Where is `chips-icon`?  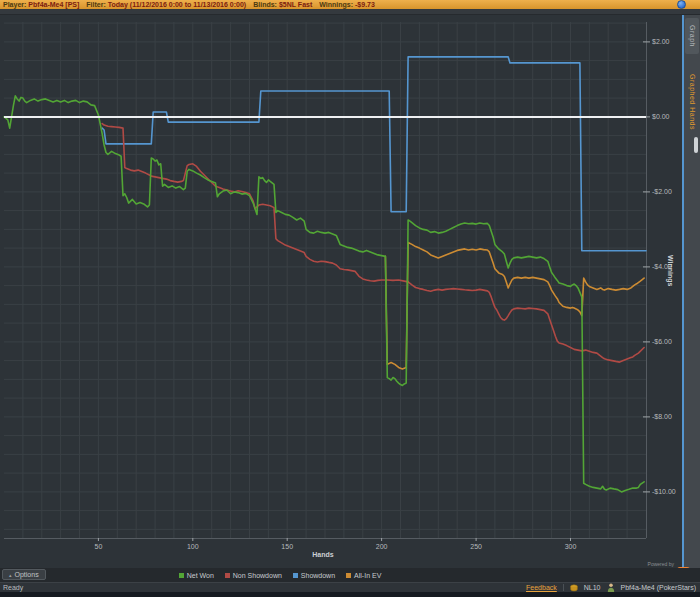 chips-icon is located at coordinates (574, 588).